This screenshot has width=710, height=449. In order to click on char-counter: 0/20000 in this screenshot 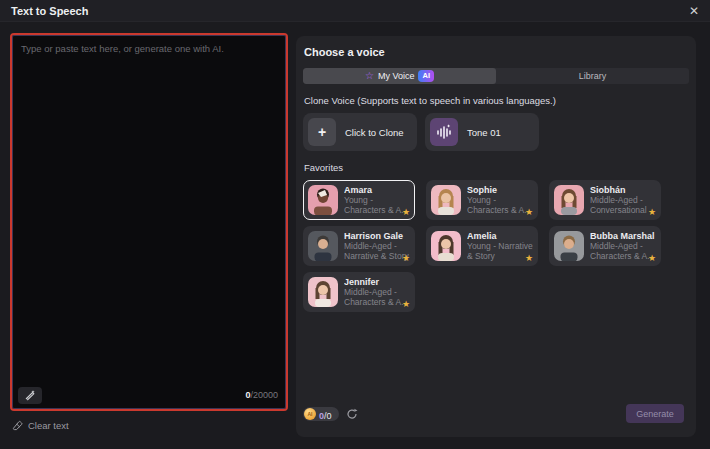, I will do `click(262, 395)`.